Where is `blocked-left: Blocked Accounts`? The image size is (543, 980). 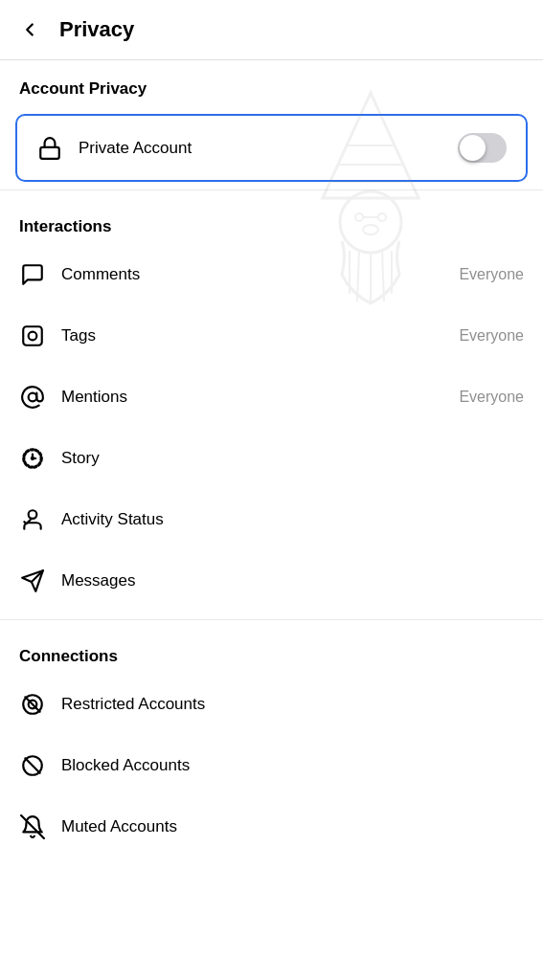 blocked-left: Blocked Accounts is located at coordinates (104, 766).